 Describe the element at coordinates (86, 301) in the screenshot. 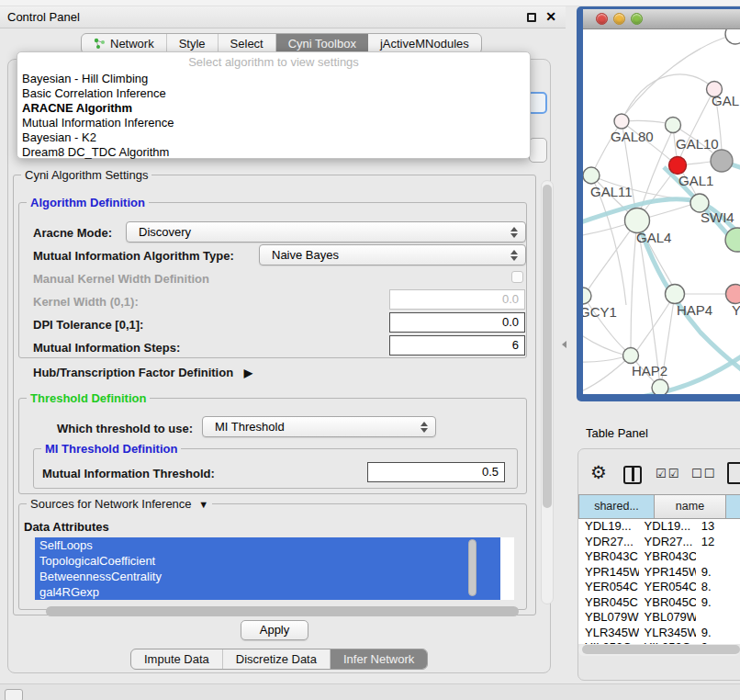

I see `kernel-width-label: Kernel Width (0,1):` at that location.